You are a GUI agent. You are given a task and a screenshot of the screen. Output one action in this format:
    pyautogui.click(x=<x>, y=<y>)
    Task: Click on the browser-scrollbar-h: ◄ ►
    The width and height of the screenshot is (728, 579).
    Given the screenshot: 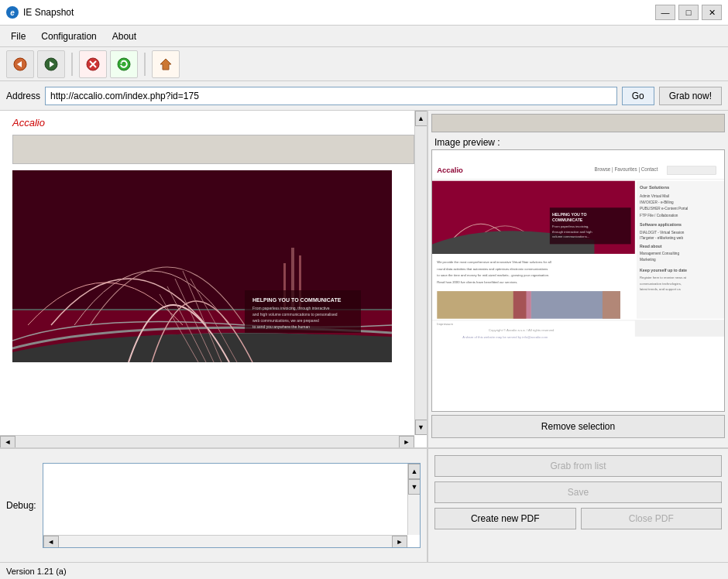 What is the action you would take?
    pyautogui.click(x=208, y=441)
    